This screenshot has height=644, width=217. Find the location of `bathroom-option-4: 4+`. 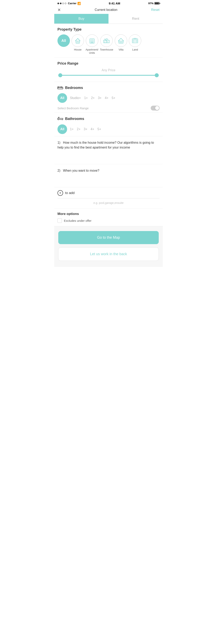

bathroom-option-4: 4+ is located at coordinates (92, 129).